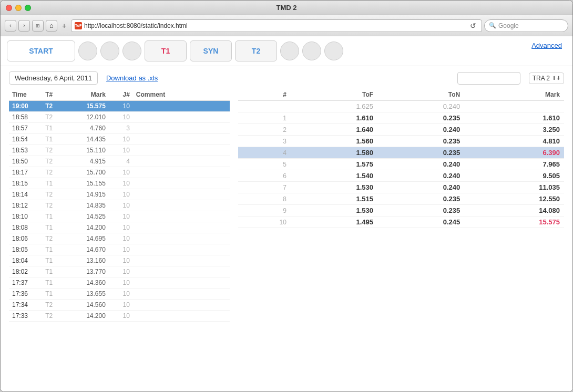 The height and width of the screenshot is (392, 573). Describe the element at coordinates (119, 228) in the screenshot. I see `table-row: 18:08 T1 14.200 10` at that location.